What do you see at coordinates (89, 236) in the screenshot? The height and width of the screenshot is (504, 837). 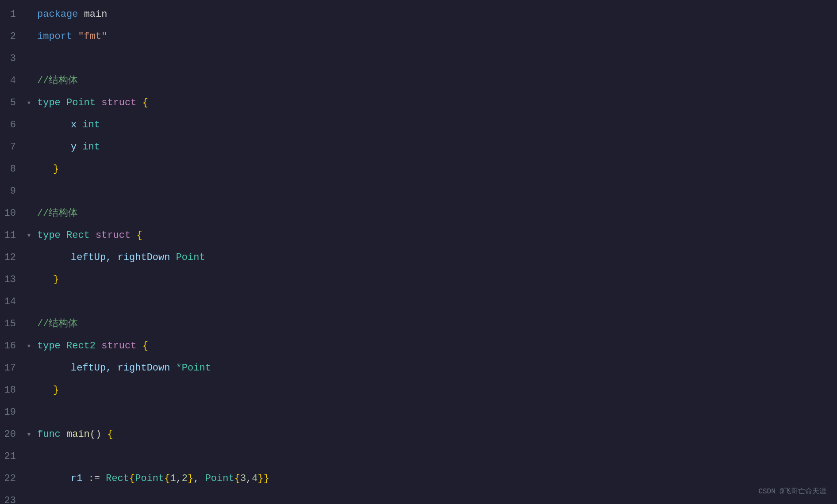 I see `code-content: type Rect struct {` at bounding box center [89, 236].